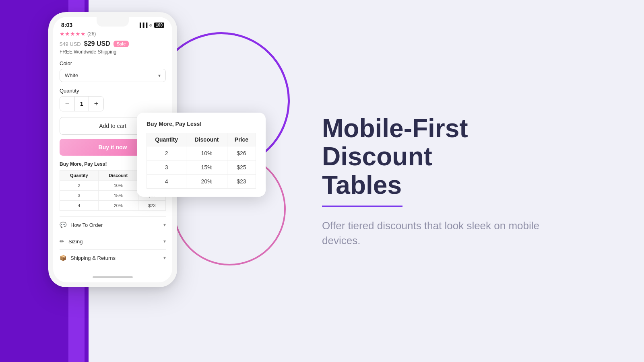  Describe the element at coordinates (67, 104) in the screenshot. I see `quantity-decrease-button: −` at that location.